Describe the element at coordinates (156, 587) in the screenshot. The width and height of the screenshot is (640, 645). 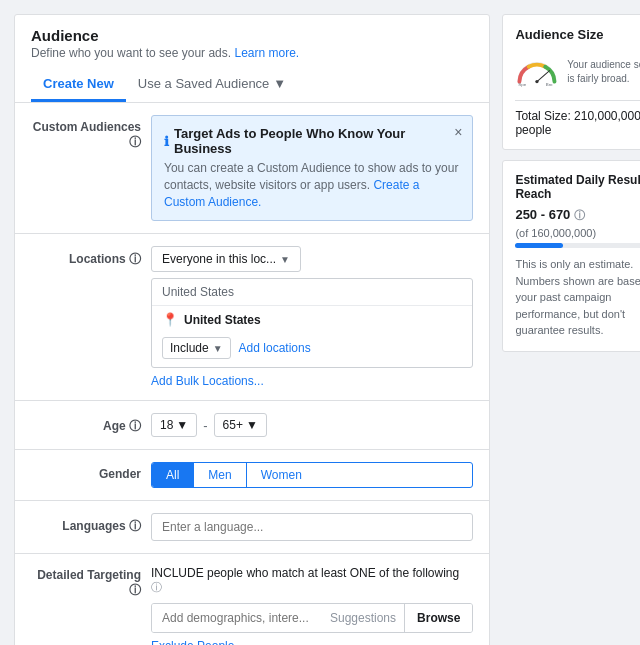
I see `detailed-sub-info-icon: ⓘ` at that location.